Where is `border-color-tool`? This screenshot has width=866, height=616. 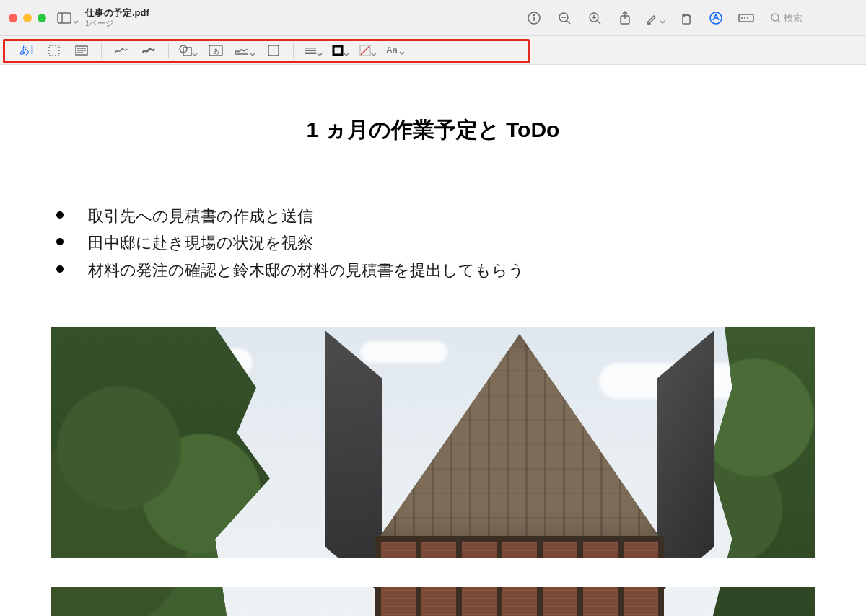
border-color-tool is located at coordinates (341, 50).